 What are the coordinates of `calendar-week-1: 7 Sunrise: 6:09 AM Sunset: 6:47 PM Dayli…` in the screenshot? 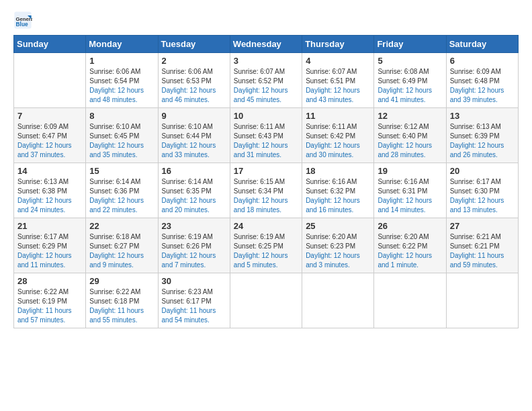 It's located at (266, 136).